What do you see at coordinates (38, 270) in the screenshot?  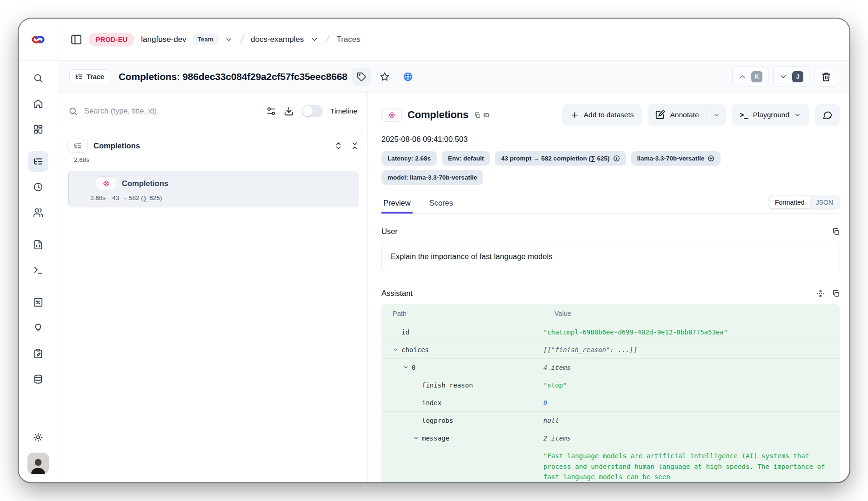 I see `sidebar-item-playground` at bounding box center [38, 270].